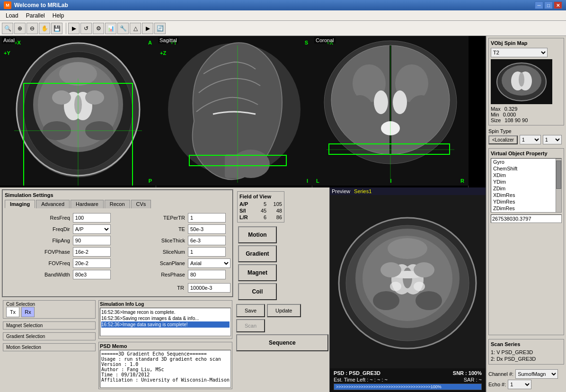 This screenshot has height=392, width=566. Describe the element at coordinates (207, 252) in the screenshot. I see `slicenum-input` at that location.